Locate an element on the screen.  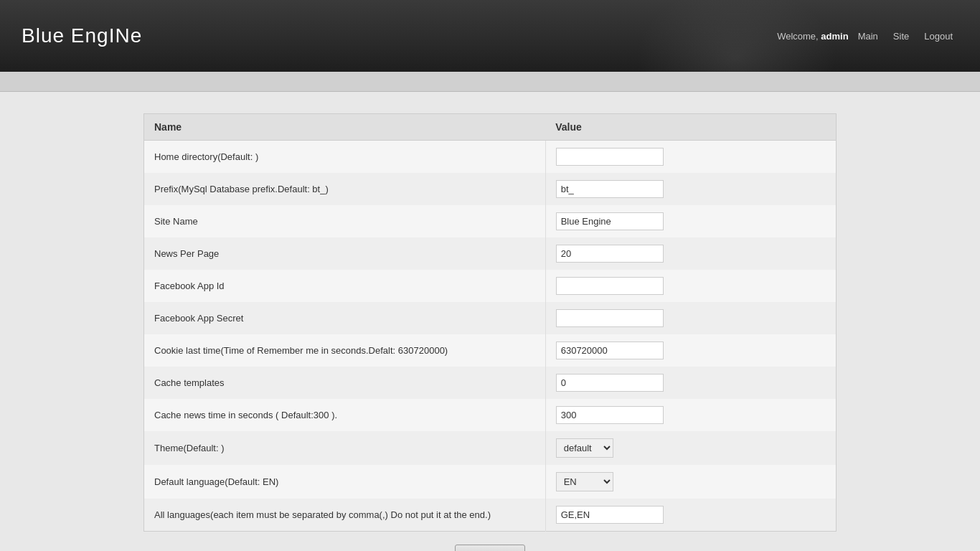
row-value-10: EN is located at coordinates (690, 482).